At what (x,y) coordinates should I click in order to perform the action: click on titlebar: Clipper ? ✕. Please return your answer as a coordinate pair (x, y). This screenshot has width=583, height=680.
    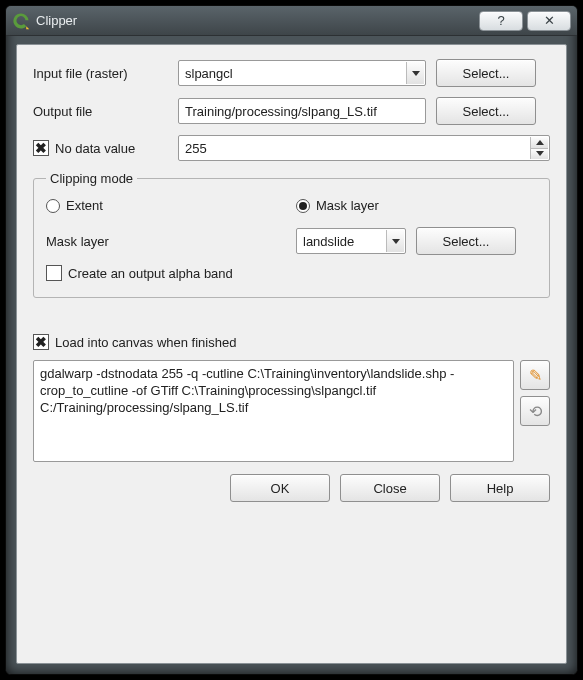
    Looking at the image, I should click on (292, 21).